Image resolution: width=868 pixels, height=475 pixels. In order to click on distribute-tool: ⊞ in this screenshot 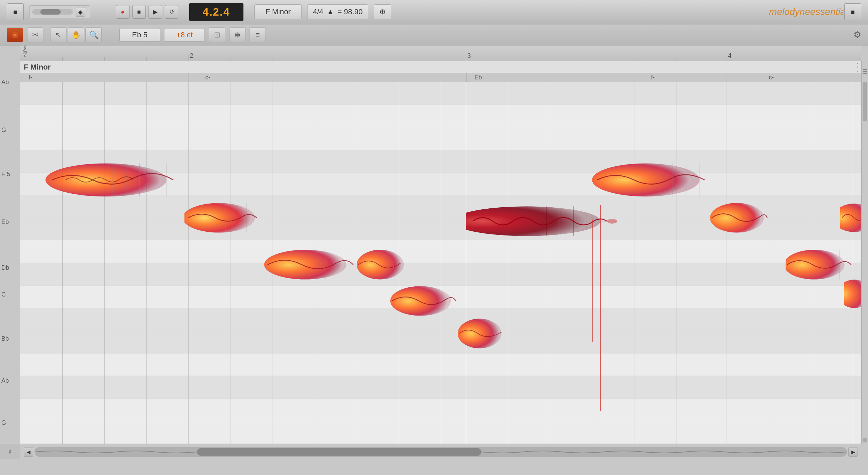, I will do `click(217, 35)`.